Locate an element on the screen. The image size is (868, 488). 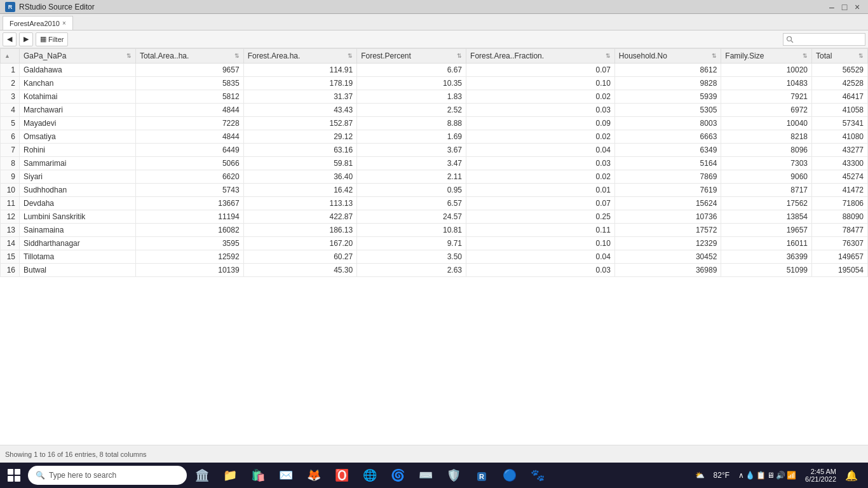
taskbar-search: 🔍 Type here to search is located at coordinates (107, 475).